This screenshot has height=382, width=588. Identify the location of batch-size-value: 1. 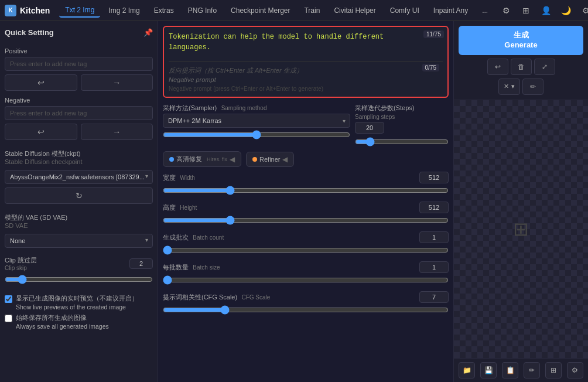
(434, 267).